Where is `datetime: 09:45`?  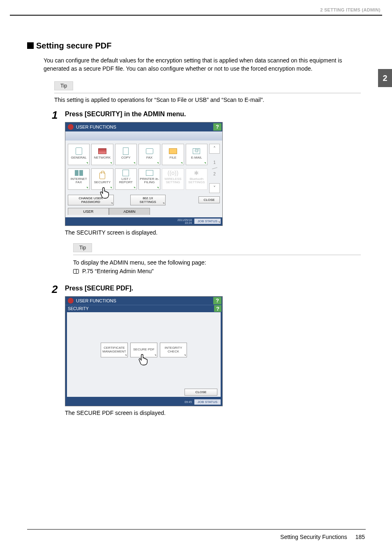 datetime: 09:45 is located at coordinates (188, 402).